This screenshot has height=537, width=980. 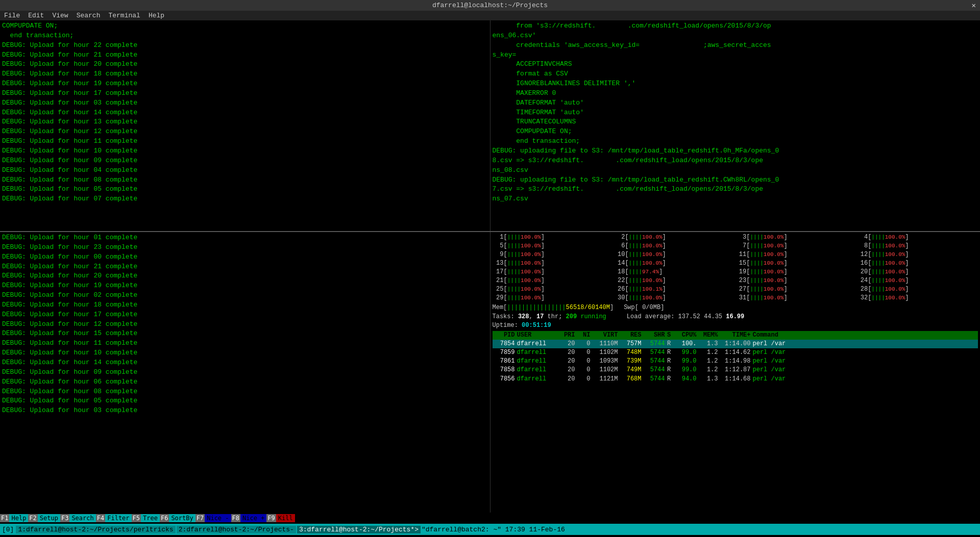 I want to click on cpu-row-31: 31 [||||100.0%], so click(x=796, y=298).